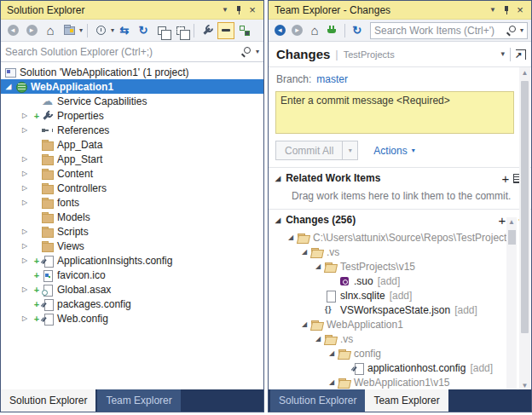 The width and height of the screenshot is (532, 415). Describe the element at coordinates (132, 232) in the screenshot. I see `tree-item-scripts: Scripts` at that location.